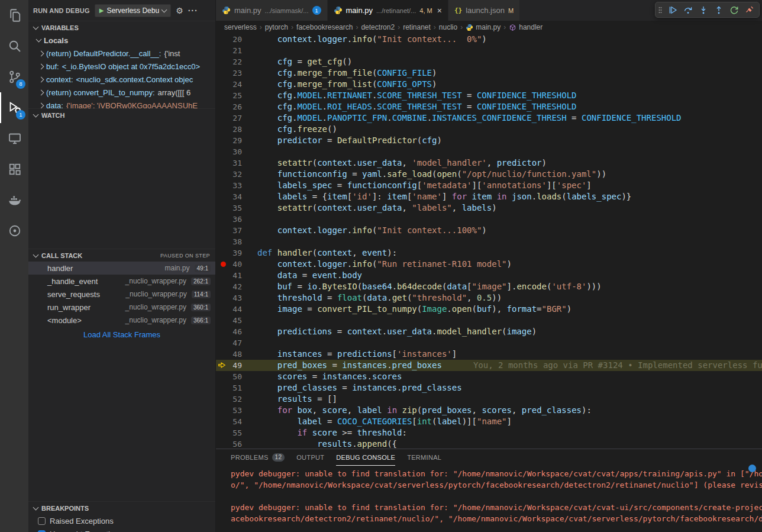 The image size is (762, 532). I want to click on call-stack-header: CALL STACK PAUSED ON STEP, so click(122, 255).